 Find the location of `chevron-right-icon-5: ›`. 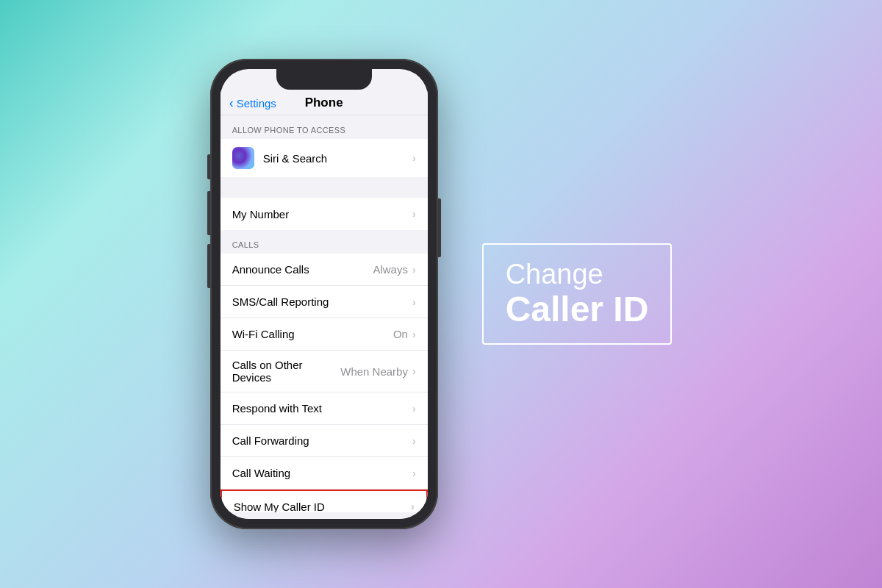

chevron-right-icon-5: › is located at coordinates (415, 334).